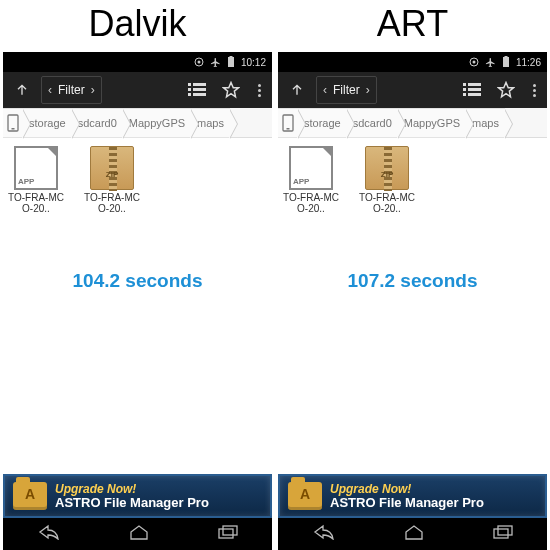 This screenshot has height=550, width=550. What do you see at coordinates (412, 26) in the screenshot?
I see `panel-title: ART` at bounding box center [412, 26].